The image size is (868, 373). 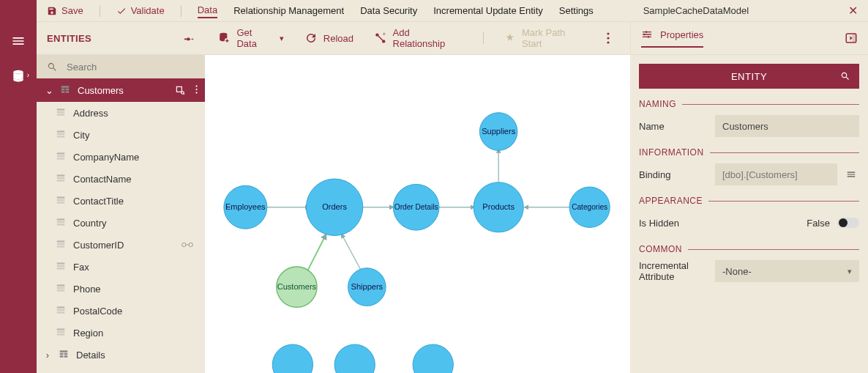 I want to click on svg-text: Suppliers, so click(x=499, y=131).